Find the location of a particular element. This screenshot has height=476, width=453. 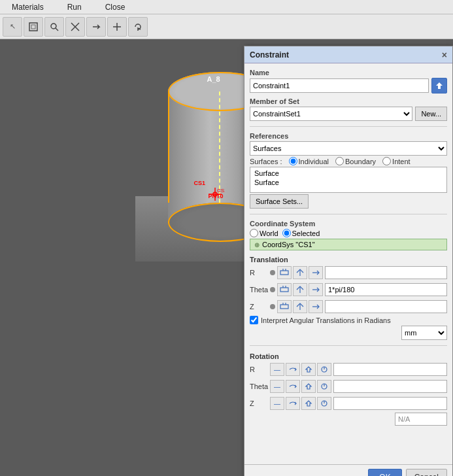

surfaces-label: Surfaces : is located at coordinates (266, 162).